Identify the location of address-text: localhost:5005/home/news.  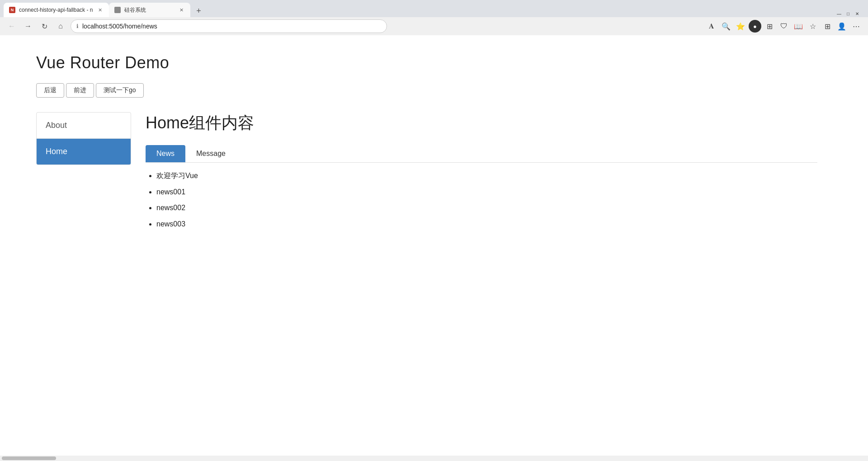
(231, 26).